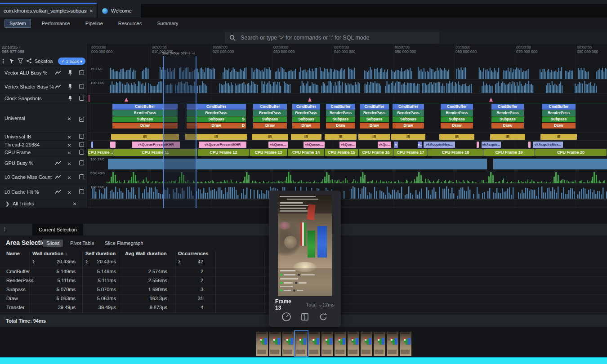  What do you see at coordinates (44, 153) in the screenshot?
I see `track-row-cpu-frame: CPU Frame✕` at bounding box center [44, 153].